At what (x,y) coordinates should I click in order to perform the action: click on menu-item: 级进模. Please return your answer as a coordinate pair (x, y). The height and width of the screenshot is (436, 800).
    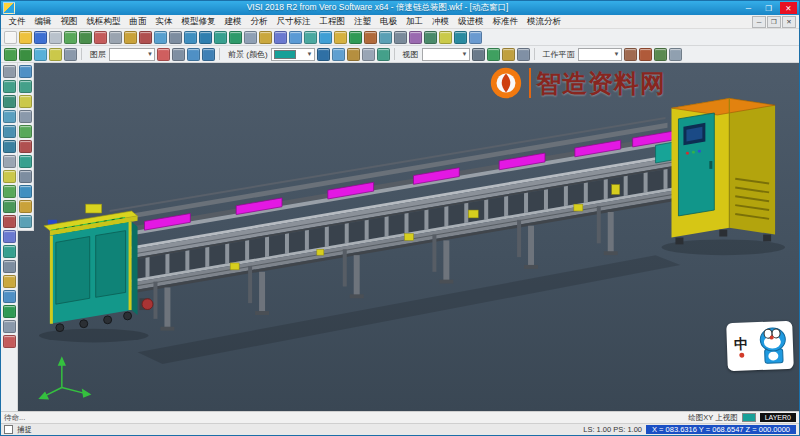
    Looking at the image, I should click on (472, 22).